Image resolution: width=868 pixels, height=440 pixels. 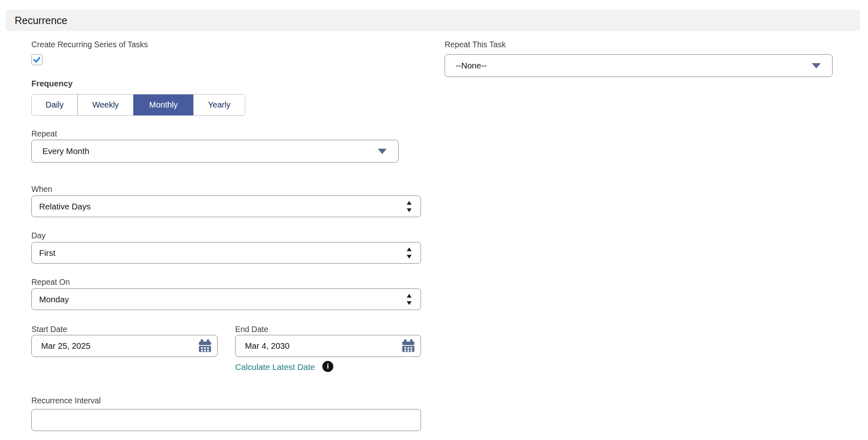 I want to click on end-date-label: End Date, so click(x=252, y=329).